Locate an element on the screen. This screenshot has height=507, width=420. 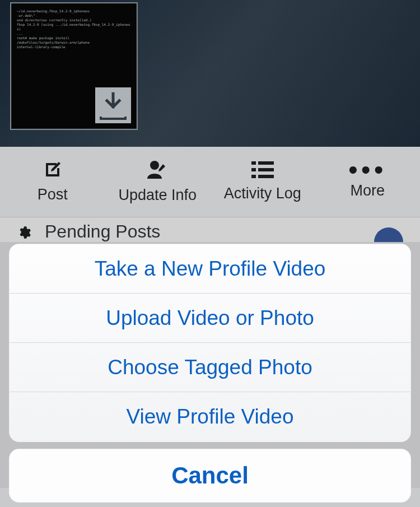
cancel-button: Cancel is located at coordinates (210, 476).